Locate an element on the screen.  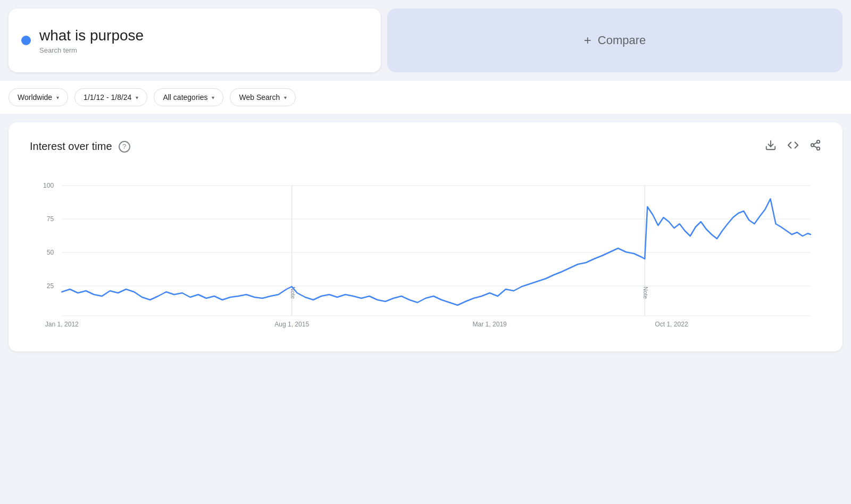
chart-title: Interest over time is located at coordinates (71, 147).